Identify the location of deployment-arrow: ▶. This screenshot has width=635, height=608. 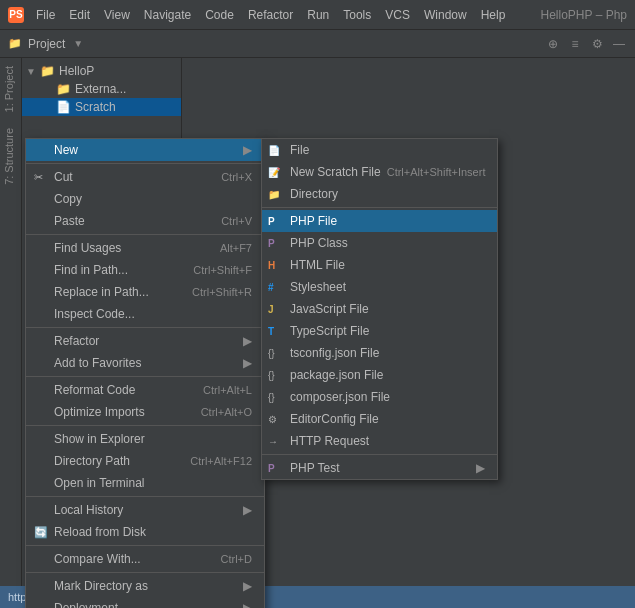
(248, 604).